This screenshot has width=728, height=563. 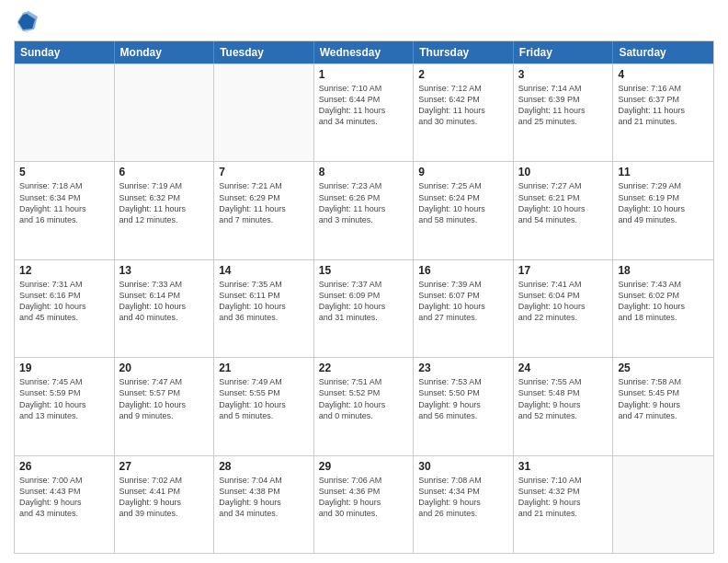 I want to click on day-number: 25, so click(x=664, y=368).